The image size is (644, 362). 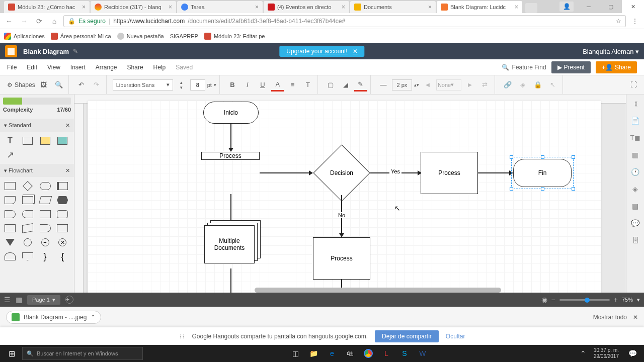 What do you see at coordinates (10, 85) in the screenshot?
I see `gear-icon: ⚙` at bounding box center [10, 85].